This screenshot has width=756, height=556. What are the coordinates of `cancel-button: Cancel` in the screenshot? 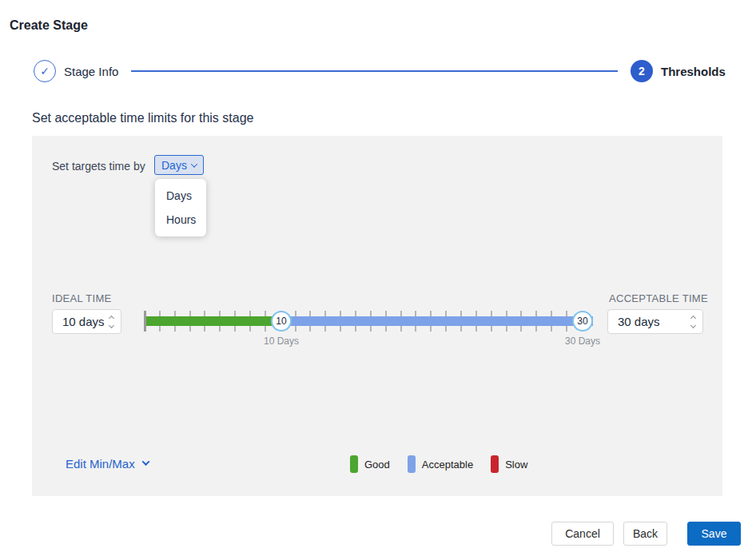 It's located at (583, 534).